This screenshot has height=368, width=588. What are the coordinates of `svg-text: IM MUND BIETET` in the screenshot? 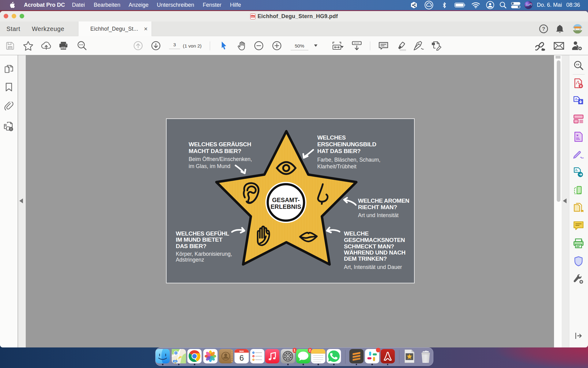 It's located at (199, 240).